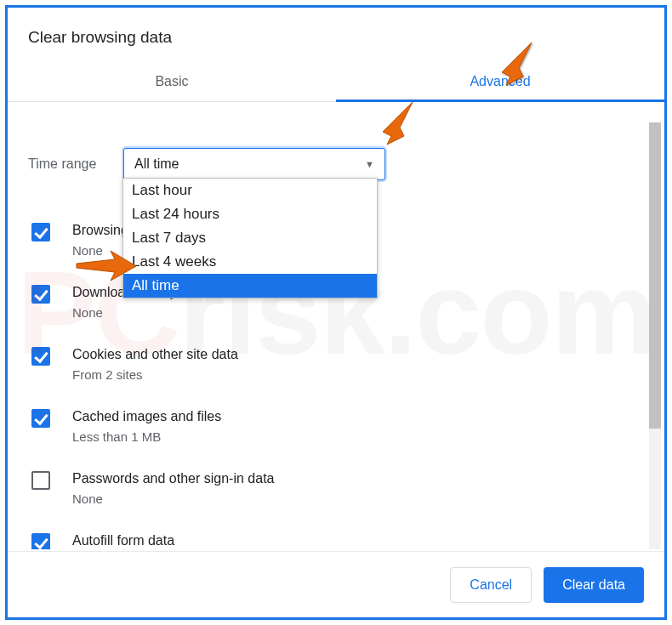 This screenshot has height=625, width=672. What do you see at coordinates (358, 374) in the screenshot?
I see `item-subtitle: From 2 sites` at bounding box center [358, 374].